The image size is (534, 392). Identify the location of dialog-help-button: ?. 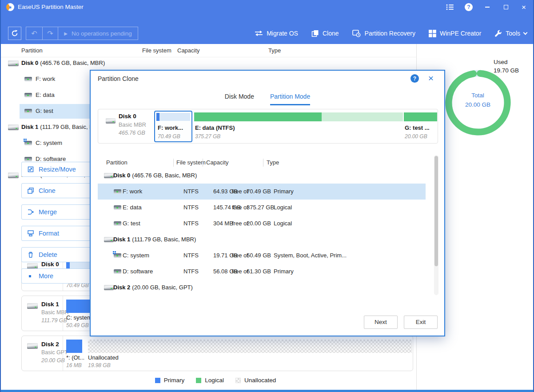
(415, 78).